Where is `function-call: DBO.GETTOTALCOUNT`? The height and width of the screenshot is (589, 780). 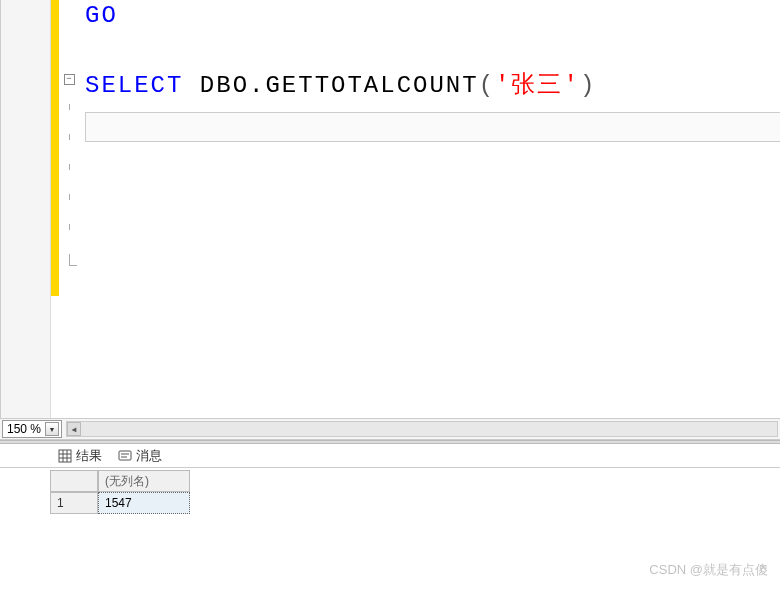
function-call: DBO.GETTOTALCOUNT is located at coordinates (330, 86).